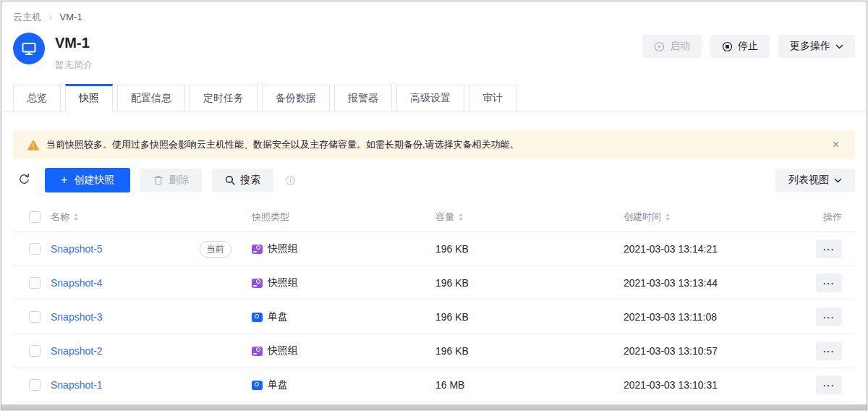  What do you see at coordinates (224, 98) in the screenshot?
I see `tab-scheduled-tasks: 定时任务` at bounding box center [224, 98].